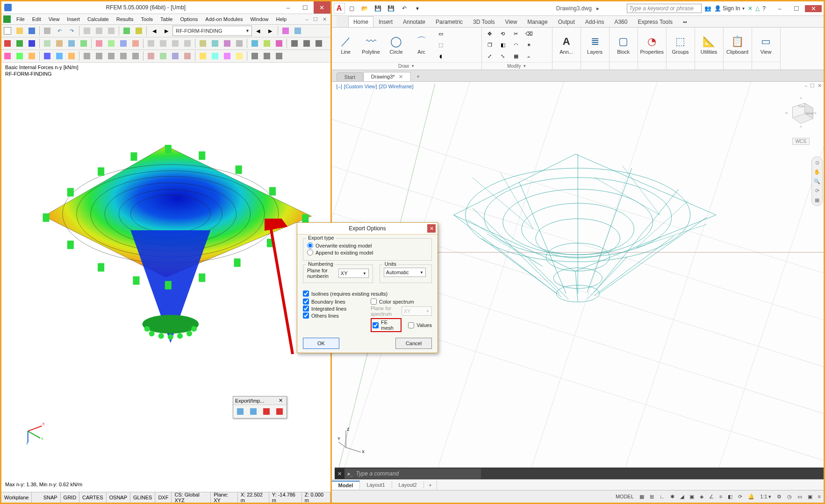 This screenshot has width=825, height=504. I want to click on status-ortho-icon: ∟, so click(662, 497).